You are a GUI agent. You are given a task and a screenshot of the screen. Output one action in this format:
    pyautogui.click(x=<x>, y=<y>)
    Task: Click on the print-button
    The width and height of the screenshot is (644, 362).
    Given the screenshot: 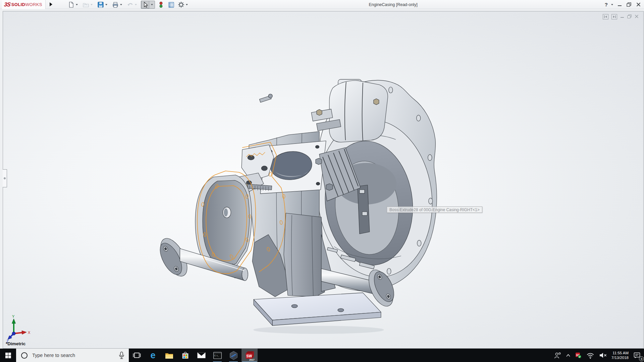 What is the action you would take?
    pyautogui.click(x=115, y=5)
    